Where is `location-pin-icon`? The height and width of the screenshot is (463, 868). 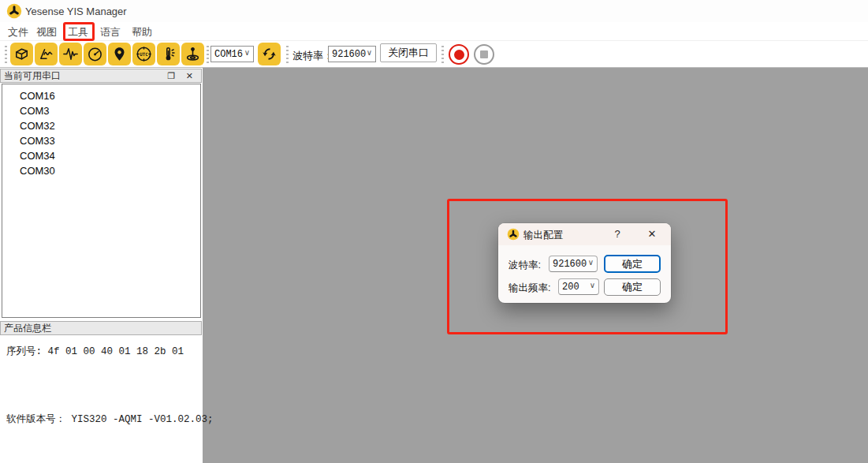
location-pin-icon is located at coordinates (120, 54).